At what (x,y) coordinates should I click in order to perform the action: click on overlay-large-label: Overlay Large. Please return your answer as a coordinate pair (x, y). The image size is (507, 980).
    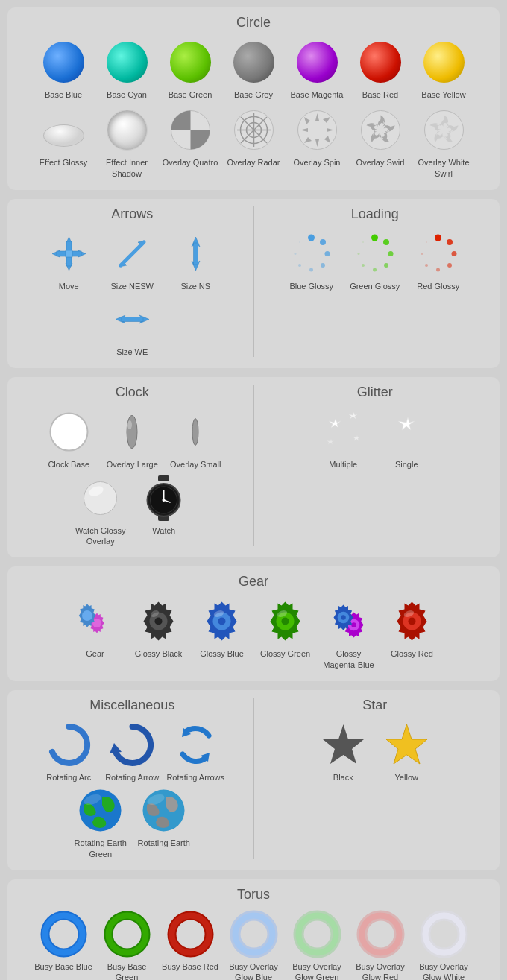
    Looking at the image, I should click on (133, 464).